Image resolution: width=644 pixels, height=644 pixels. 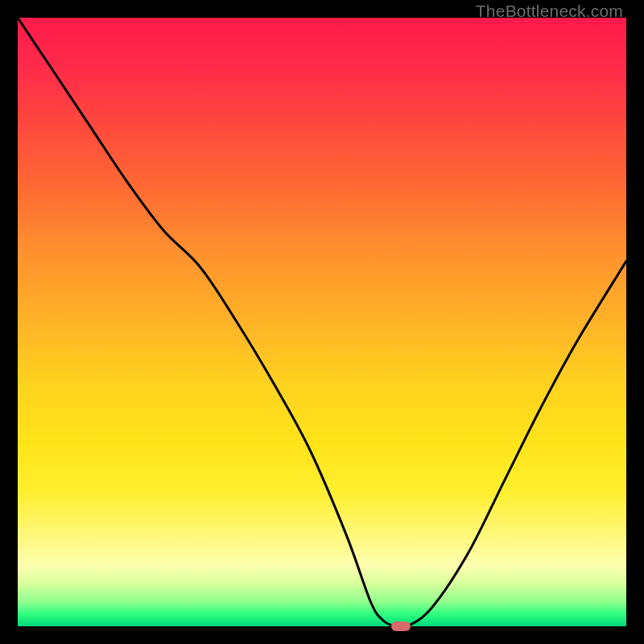 I want to click on watermark-text: TheBottleneck.com, so click(x=549, y=11).